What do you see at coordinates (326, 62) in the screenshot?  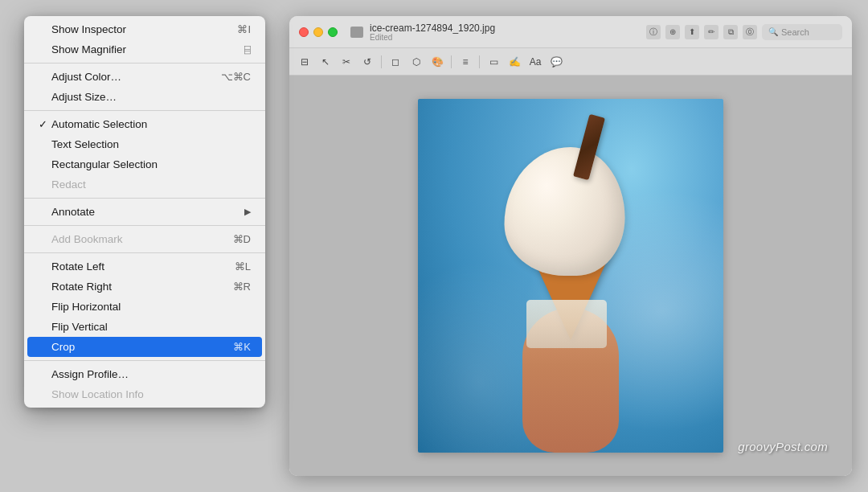 I see `toolbar-cursor-btn: ↖` at bounding box center [326, 62].